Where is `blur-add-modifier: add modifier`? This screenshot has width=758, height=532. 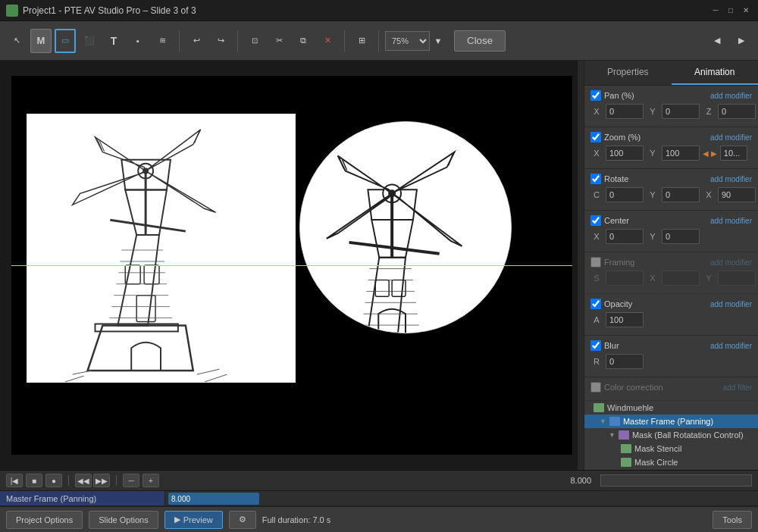 blur-add-modifier: add modifier is located at coordinates (731, 346).